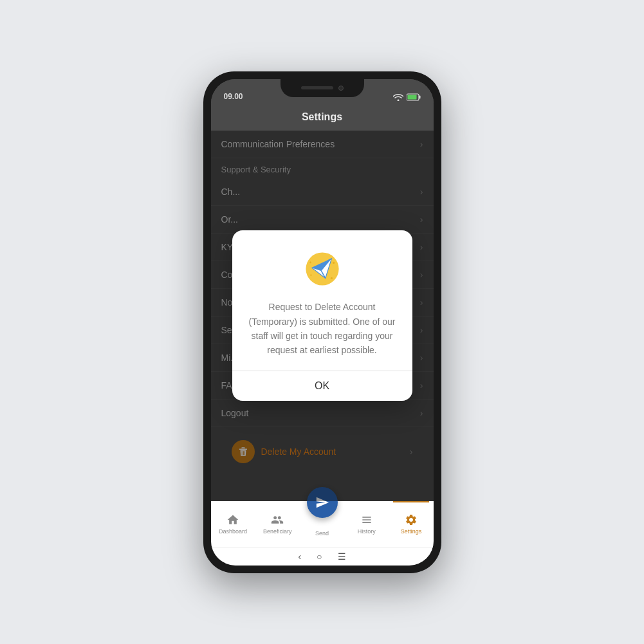 This screenshot has height=644, width=644. I want to click on nav-item-send: Send, so click(322, 524).